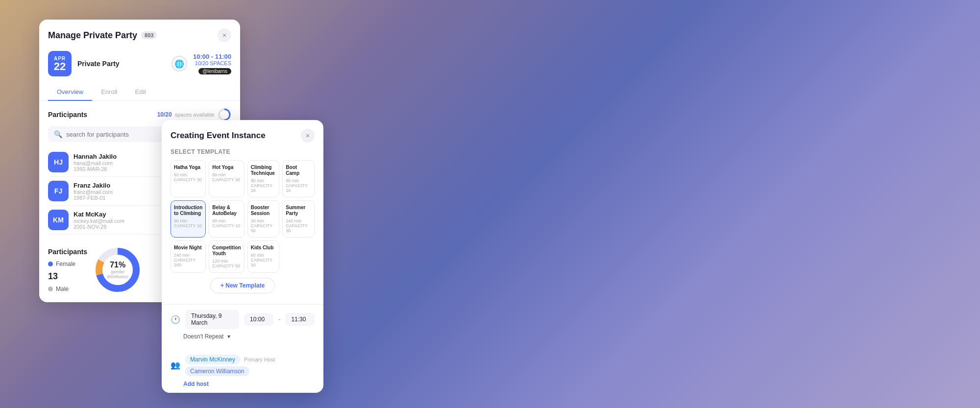 The height and width of the screenshot is (408, 980). What do you see at coordinates (188, 168) in the screenshot?
I see `template-name: Hatha Yoga` at bounding box center [188, 168].